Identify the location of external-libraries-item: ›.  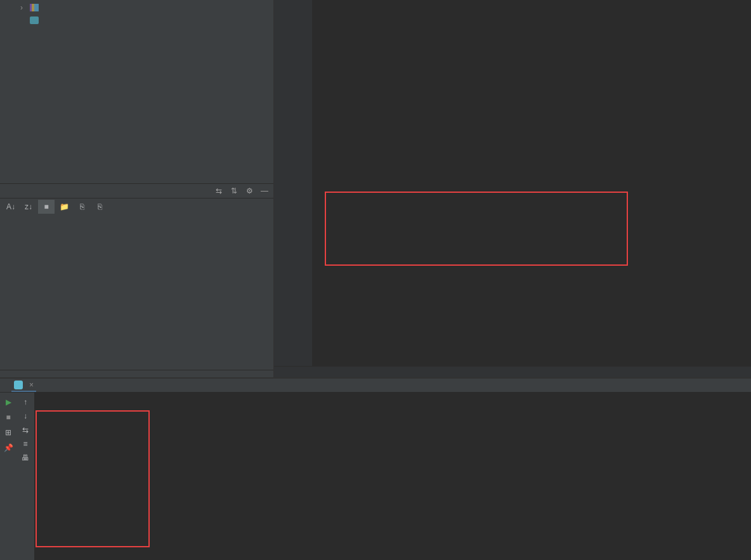
(137, 8).